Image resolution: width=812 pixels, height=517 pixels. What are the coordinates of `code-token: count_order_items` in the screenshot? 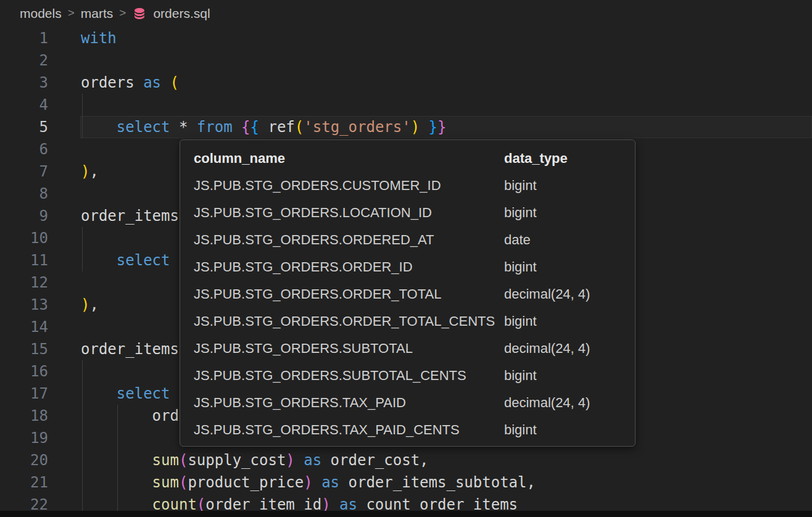 It's located at (437, 503).